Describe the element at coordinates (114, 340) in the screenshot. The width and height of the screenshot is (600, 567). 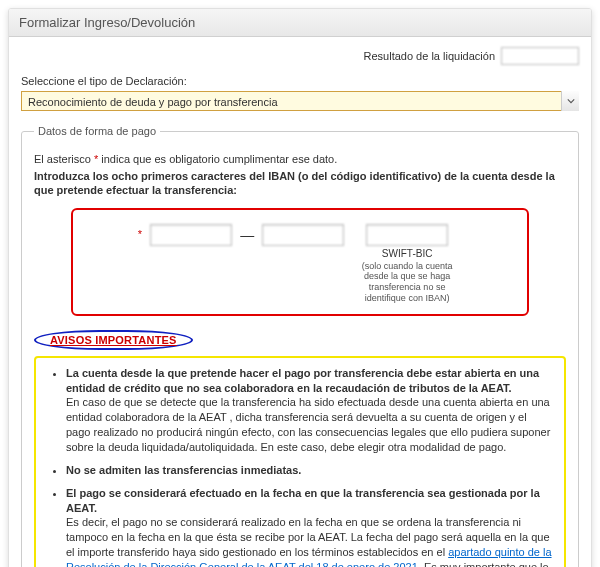
I see `avisos-heading: AVISOS IMPORTANTES` at that location.